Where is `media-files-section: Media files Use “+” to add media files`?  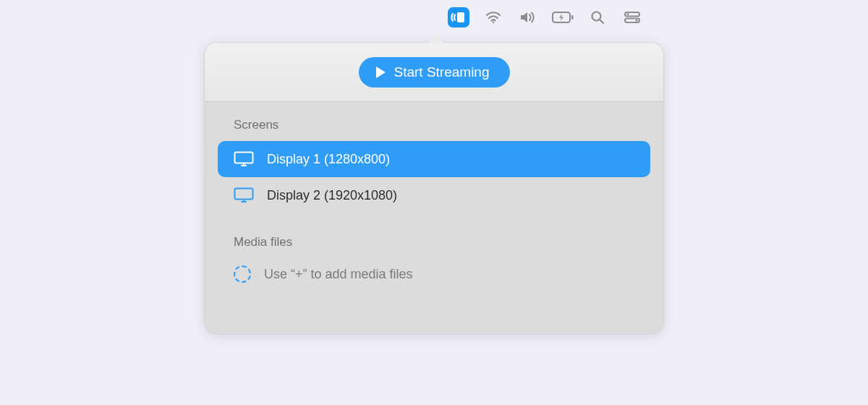
media-files-section: Media files Use “+” to add media files is located at coordinates (434, 263).